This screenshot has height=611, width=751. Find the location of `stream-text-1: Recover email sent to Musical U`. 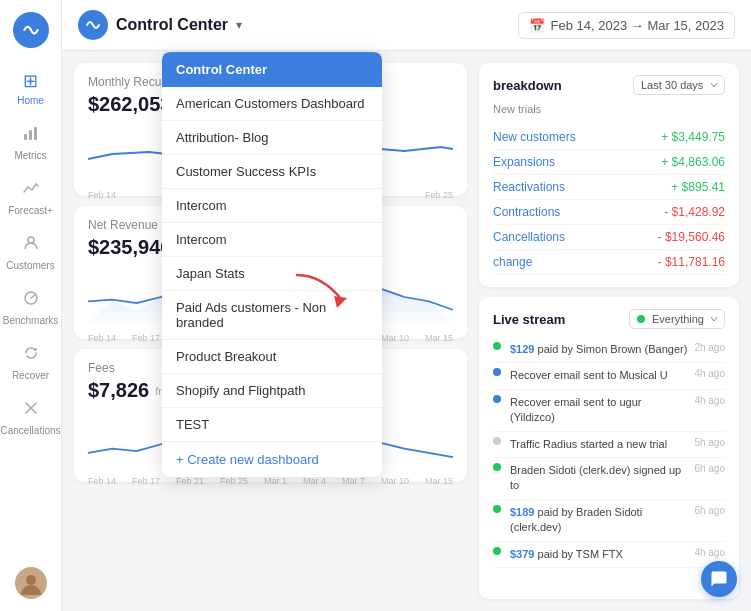

stream-text-1: Recover email sent to Musical U is located at coordinates (599, 376).